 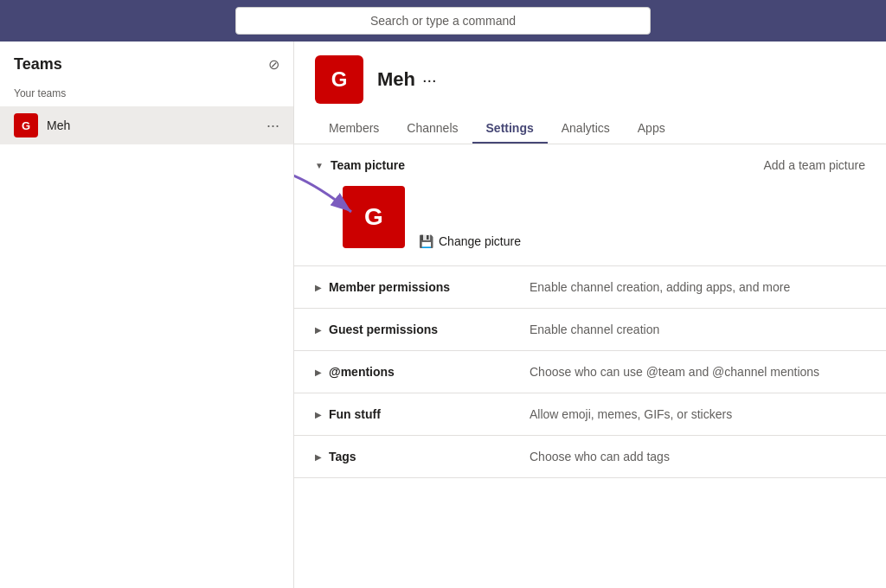 What do you see at coordinates (590, 93) in the screenshot?
I see `team-header: G Meh ··· Members Channels Settings Anal…` at bounding box center [590, 93].